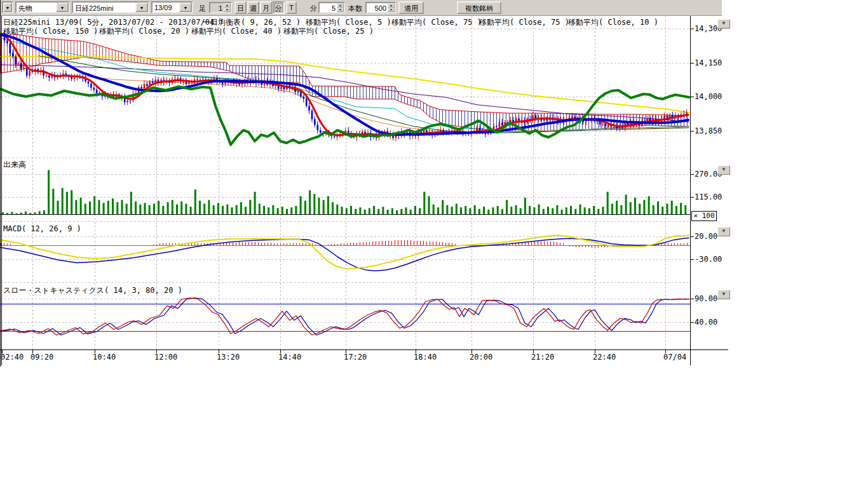 Image resolution: width=868 pixels, height=488 pixels. Describe the element at coordinates (706, 236) in the screenshot. I see `macd-axis-label: 20.00` at that location.